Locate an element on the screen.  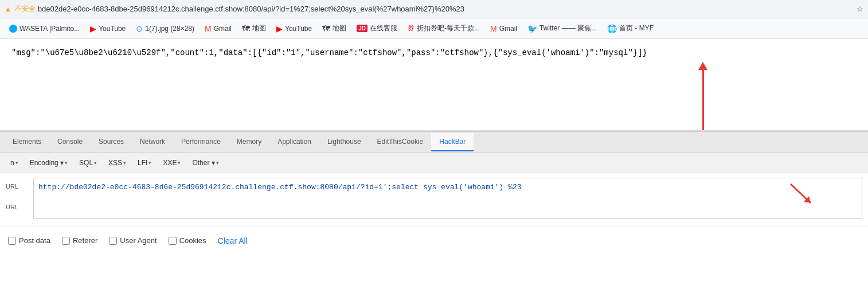
hackbar-labels: URL URL is located at coordinates (17, 200).